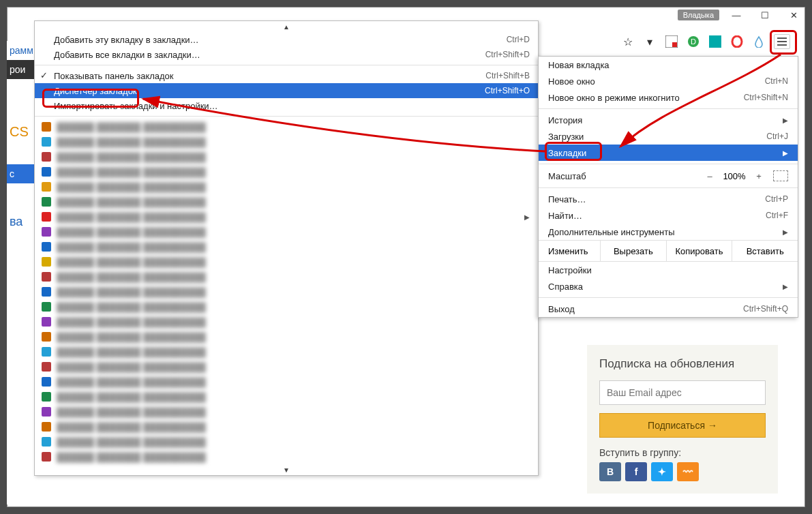 The image size is (812, 514). What do you see at coordinates (127, 55) in the screenshot?
I see `menu-label: Добавить все вкладки в закладки…` at bounding box center [127, 55].